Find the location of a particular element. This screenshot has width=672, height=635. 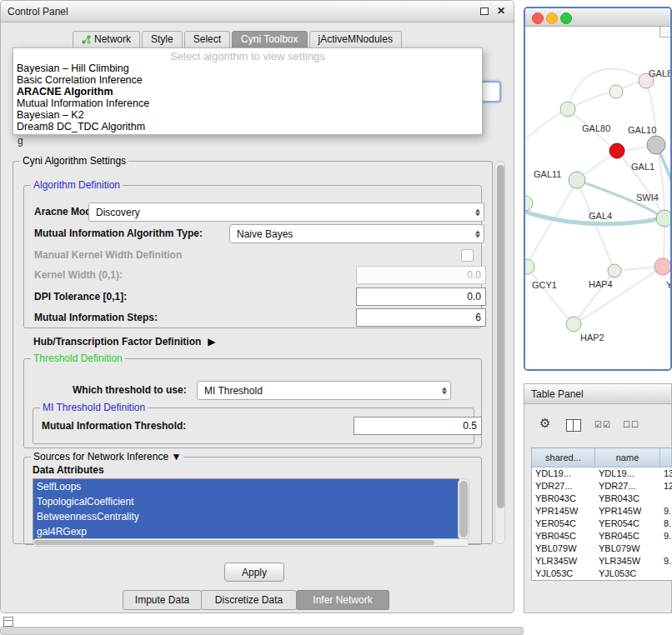

algorithm-option-bayesian-hill-climbing: Bayesian – Hill Climbing is located at coordinates (248, 68).